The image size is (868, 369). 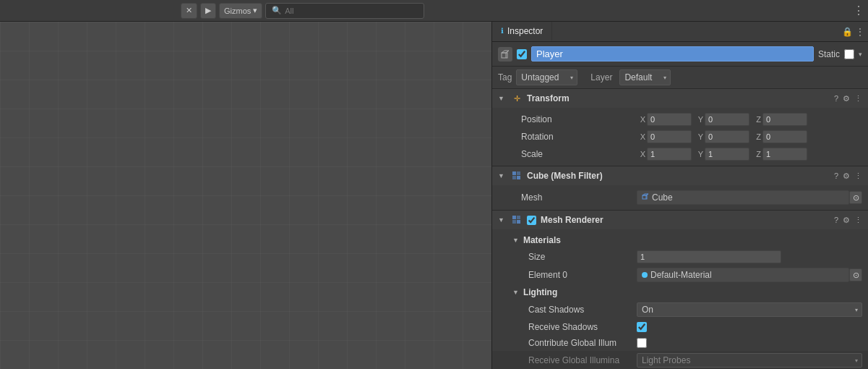 I want to click on position-x-input, so click(x=669, y=119).